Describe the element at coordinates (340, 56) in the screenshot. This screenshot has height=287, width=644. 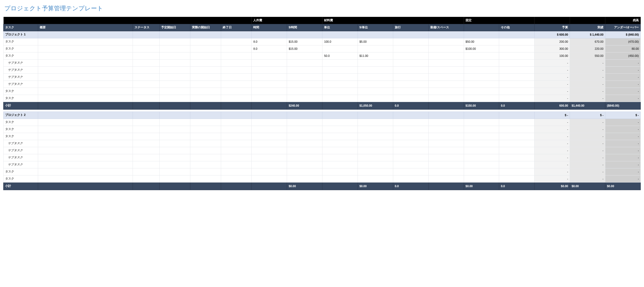
I see `cell-units: 50.0` at that location.